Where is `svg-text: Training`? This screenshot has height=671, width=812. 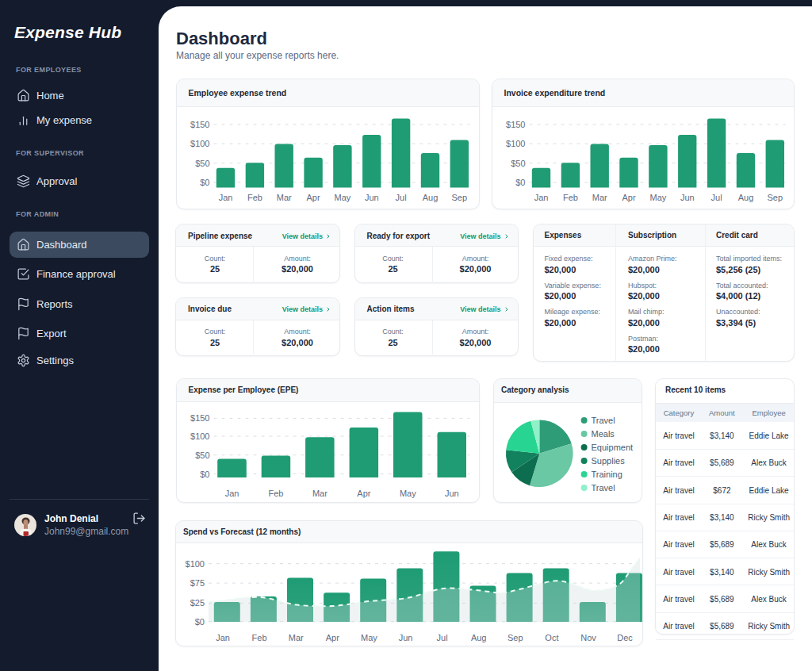
svg-text: Training is located at coordinates (607, 474).